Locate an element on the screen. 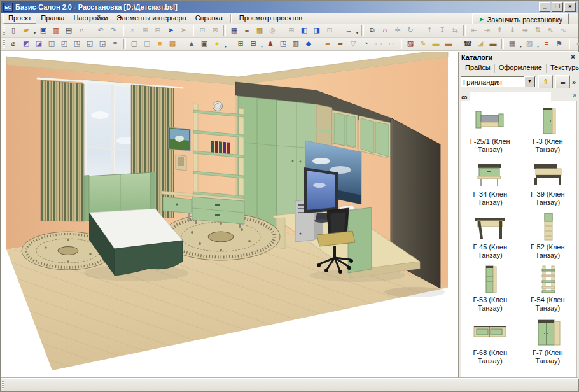 This screenshot has height=392, width=579. ungroup-icon: ⊠ is located at coordinates (215, 31).